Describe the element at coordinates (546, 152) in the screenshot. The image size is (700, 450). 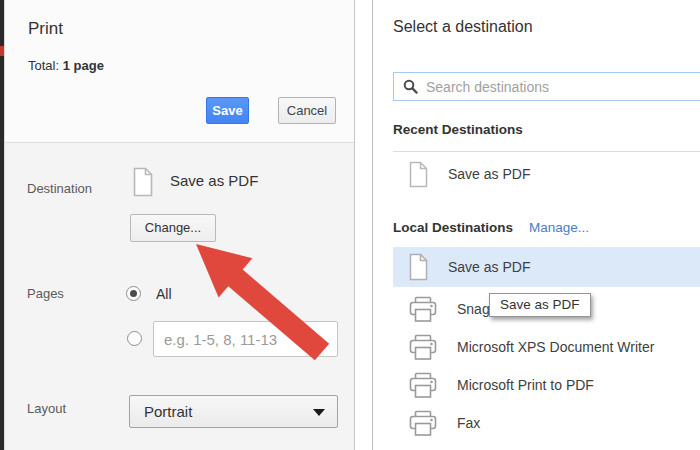
I see `divider` at that location.